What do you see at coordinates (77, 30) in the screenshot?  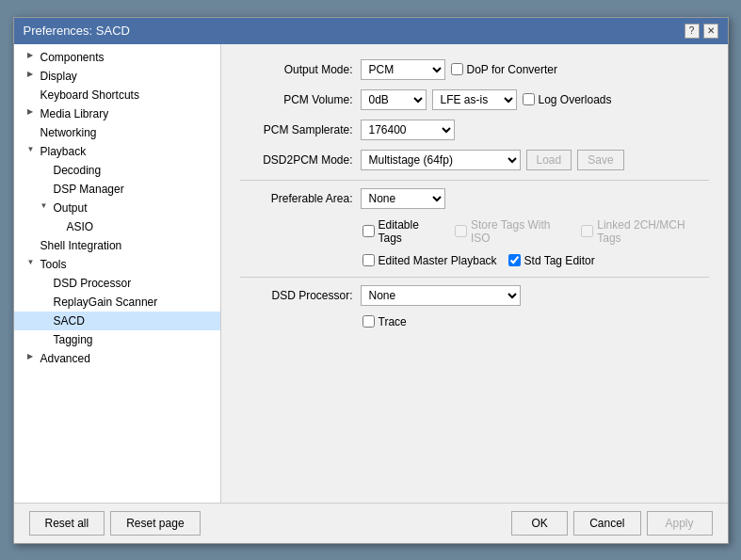 I see `dialog-title: Preferences: SACD` at bounding box center [77, 30].